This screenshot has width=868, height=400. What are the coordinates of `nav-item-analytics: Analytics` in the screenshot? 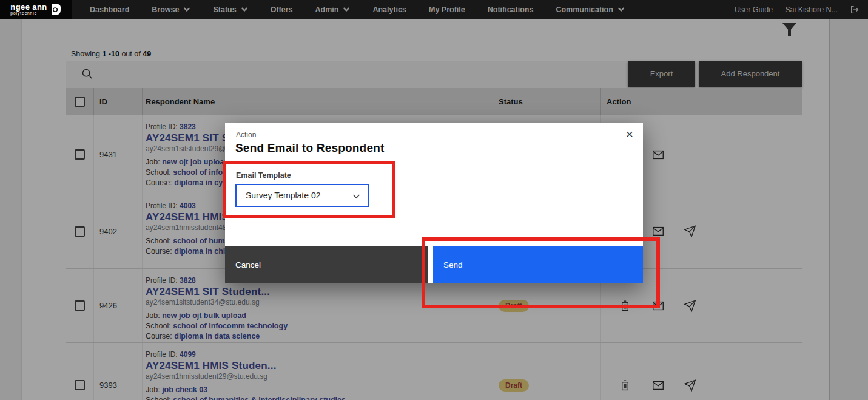 It's located at (389, 10).